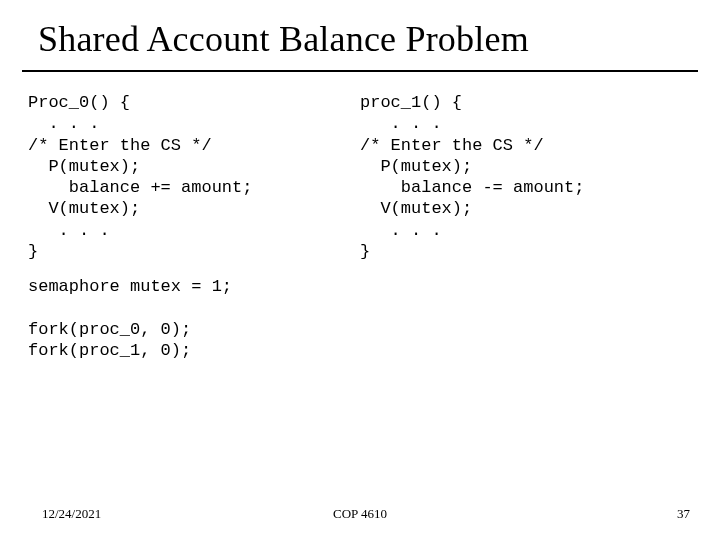 The image size is (720, 540). Describe the element at coordinates (360, 33) in the screenshot. I see `slide-title: Shared Account Balance Problem` at that location.